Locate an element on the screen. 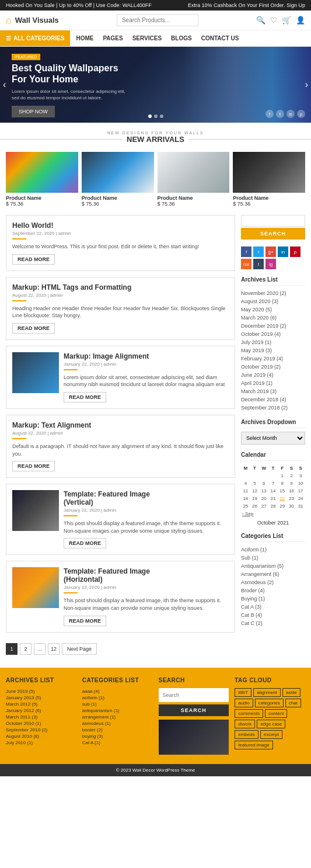  product-card-3: Product Name $ 75.36 is located at coordinates (194, 179).